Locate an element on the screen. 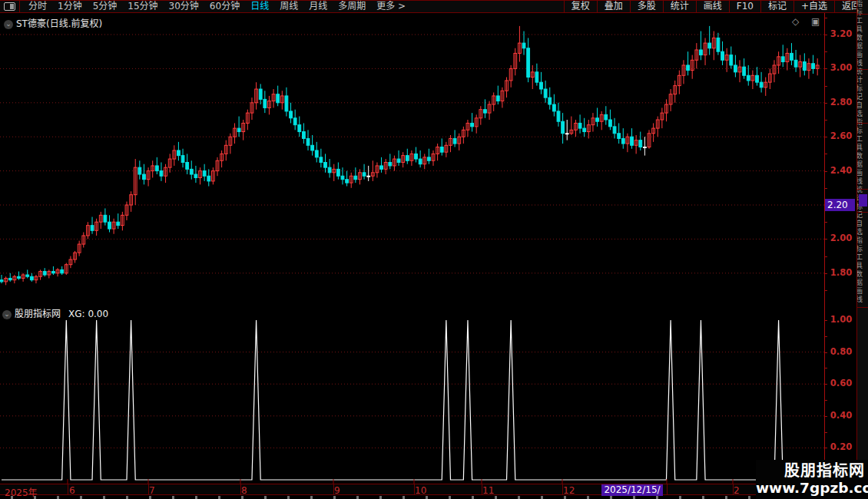 This screenshot has width=868, height=499. action-button-叠加: 叠加 is located at coordinates (613, 6).